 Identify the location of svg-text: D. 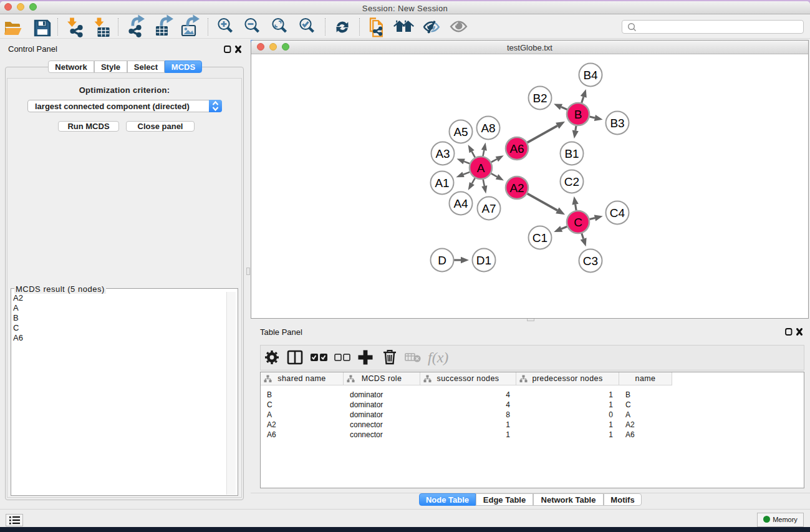
(442, 261).